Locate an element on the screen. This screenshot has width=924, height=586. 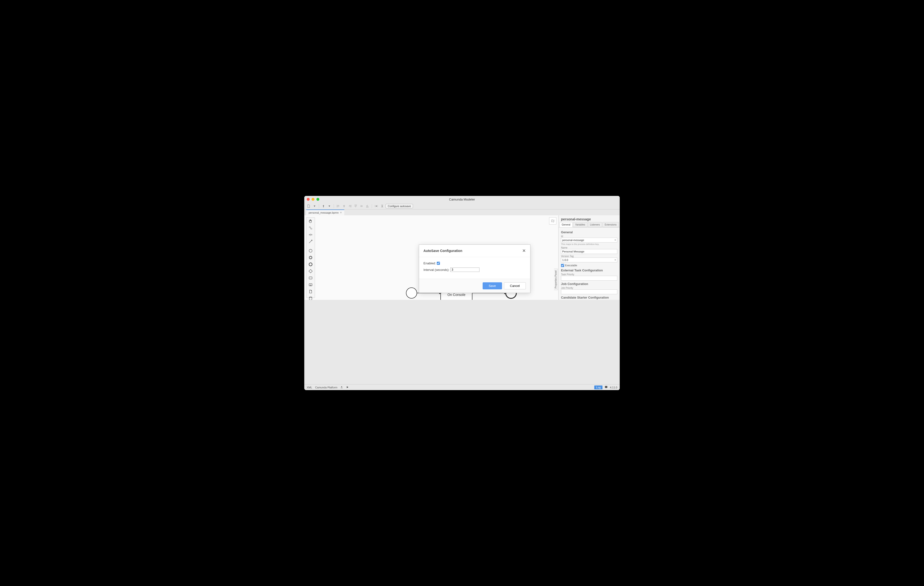
properties-panel: personal-message General Variables Liste… is located at coordinates (589, 258).